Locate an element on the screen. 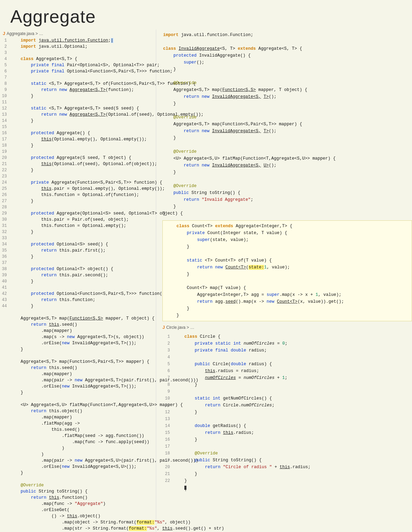  right-line-map2-ret: return new InvalidAggregate<S, T>(); is located at coordinates (286, 131).